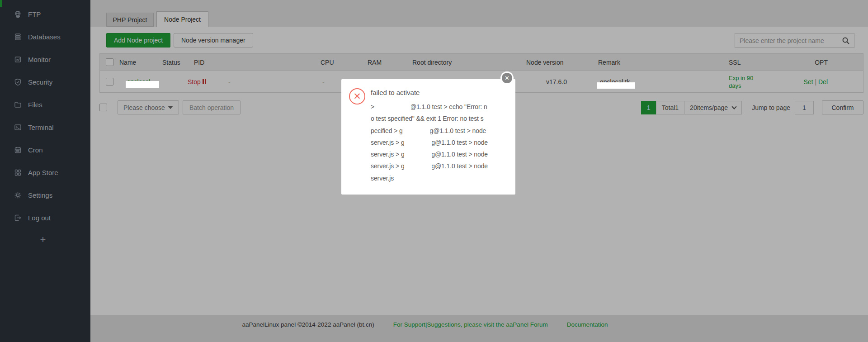  I want to click on dialog-close-button: ✕, so click(507, 78).